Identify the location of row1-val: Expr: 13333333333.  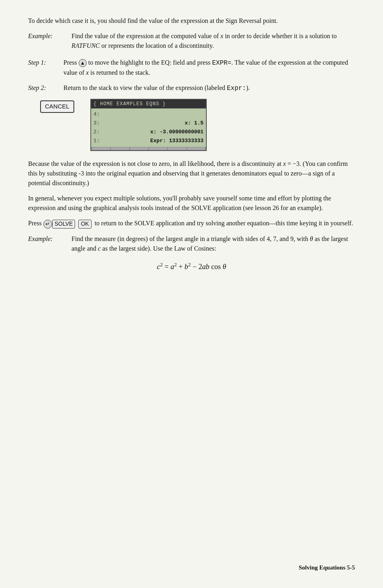
(152, 141).